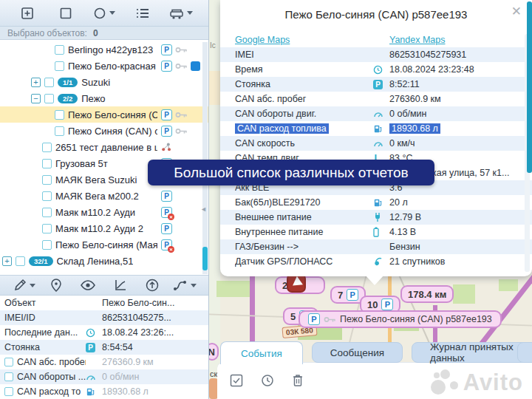  Describe the element at coordinates (142, 13) in the screenshot. I see `list-view-button` at that location.